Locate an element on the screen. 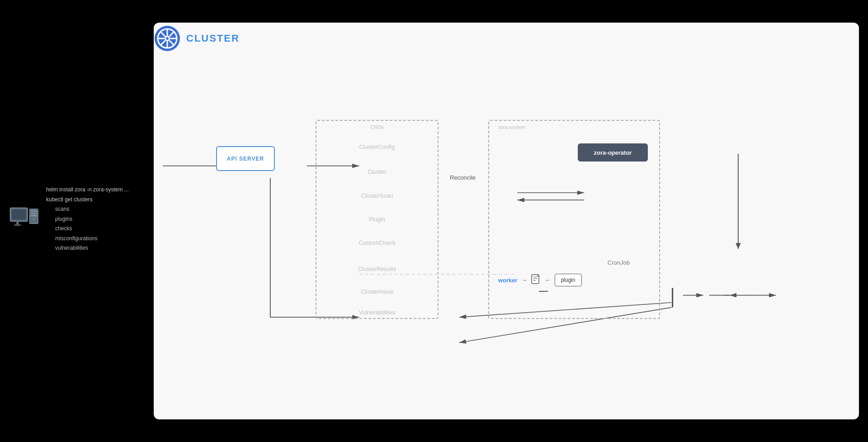 The image size is (868, 442). operator-dashed-box: zora-system zora-operator CronJob worker… is located at coordinates (574, 219).